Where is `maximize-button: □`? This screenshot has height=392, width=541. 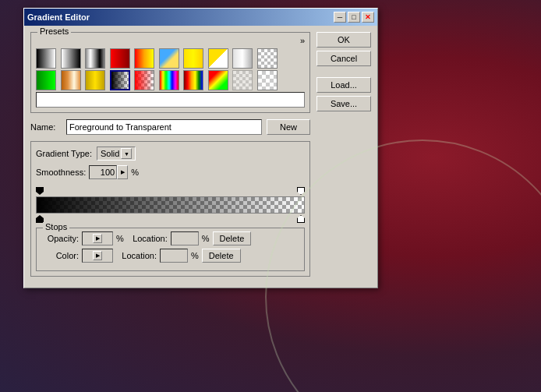
maximize-button: □ is located at coordinates (354, 17).